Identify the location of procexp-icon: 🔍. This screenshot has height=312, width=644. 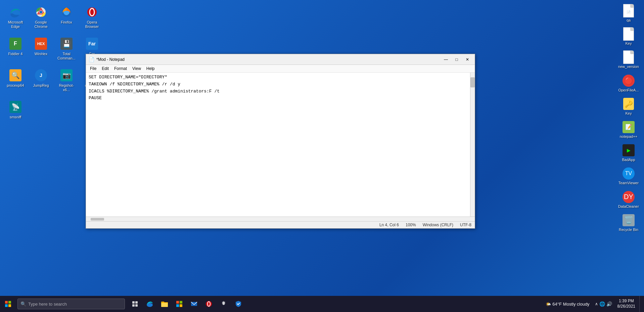
(15, 75).